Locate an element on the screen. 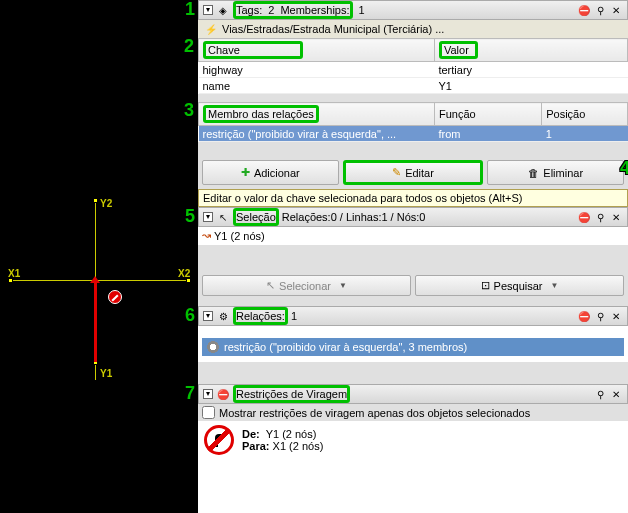 The height and width of the screenshot is (513, 628). to-label: Para: is located at coordinates (256, 446).